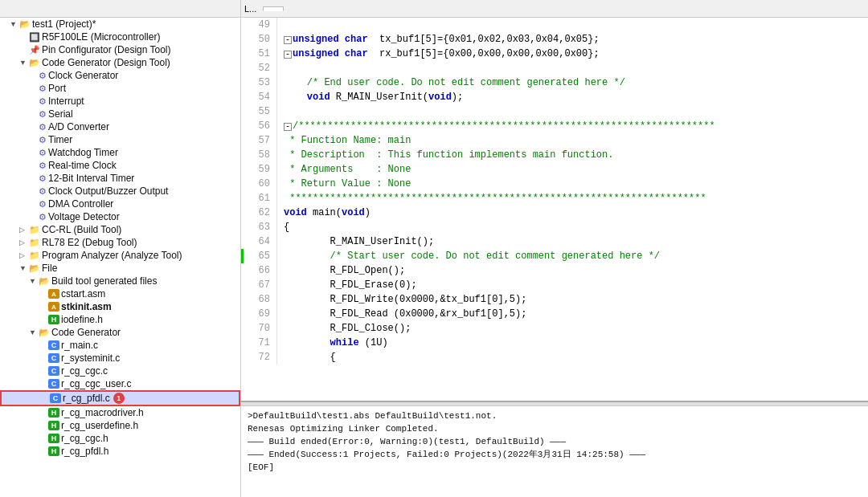 Image resolution: width=868 pixels, height=497 pixels. What do you see at coordinates (260, 227) in the screenshot?
I see `line-number: 63` at bounding box center [260, 227].